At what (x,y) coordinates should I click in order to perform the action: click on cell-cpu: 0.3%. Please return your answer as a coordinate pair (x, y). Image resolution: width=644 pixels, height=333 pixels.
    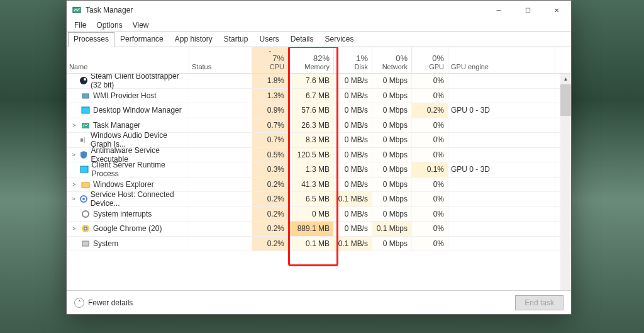
    Looking at the image, I should click on (270, 170).